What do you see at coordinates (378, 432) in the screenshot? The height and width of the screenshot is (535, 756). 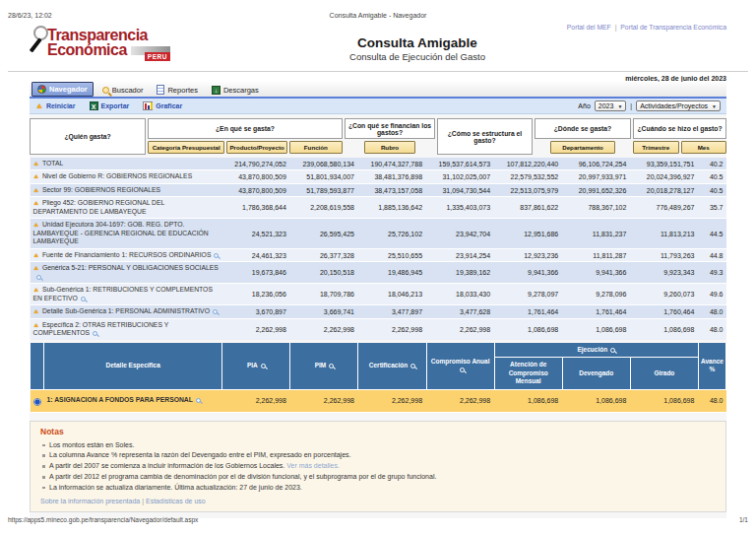 I see `notes-title: Notas` at bounding box center [378, 432].